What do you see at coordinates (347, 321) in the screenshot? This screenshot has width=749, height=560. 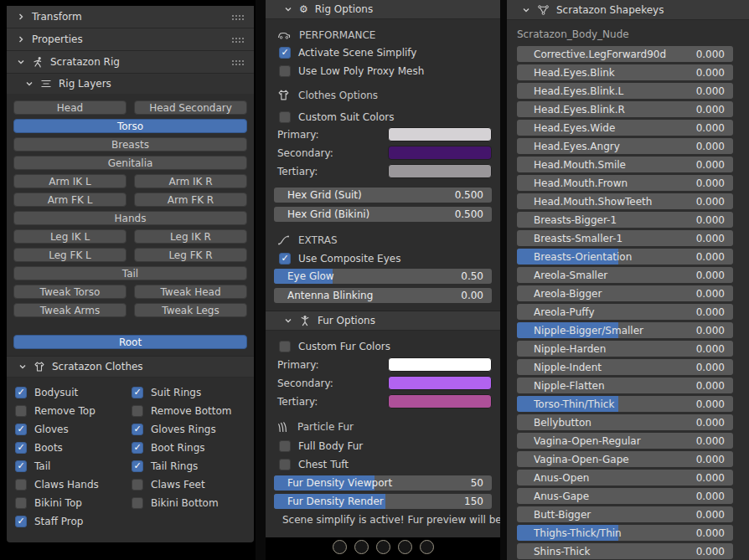 I see `panel-title: Fur Options` at bounding box center [347, 321].